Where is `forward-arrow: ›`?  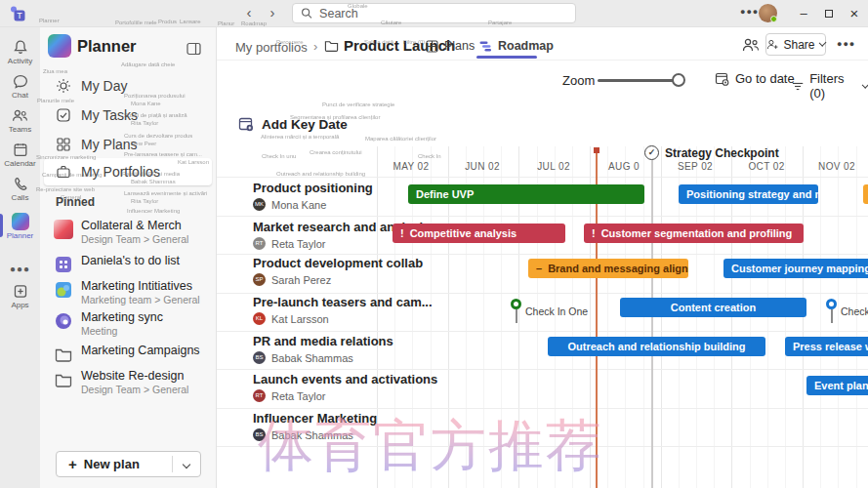
forward-arrow: › is located at coordinates (272, 12).